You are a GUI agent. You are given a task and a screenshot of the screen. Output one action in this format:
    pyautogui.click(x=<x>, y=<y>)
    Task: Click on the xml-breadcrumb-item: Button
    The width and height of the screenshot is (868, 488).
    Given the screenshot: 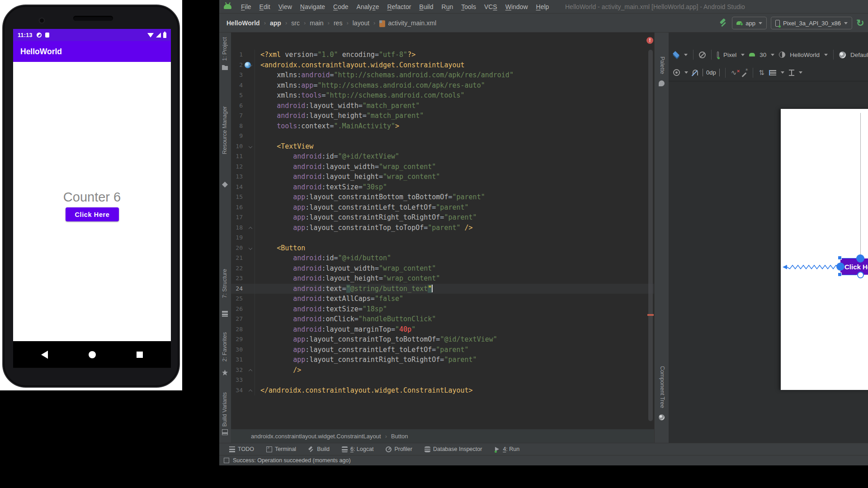 What is the action you would take?
    pyautogui.click(x=400, y=436)
    